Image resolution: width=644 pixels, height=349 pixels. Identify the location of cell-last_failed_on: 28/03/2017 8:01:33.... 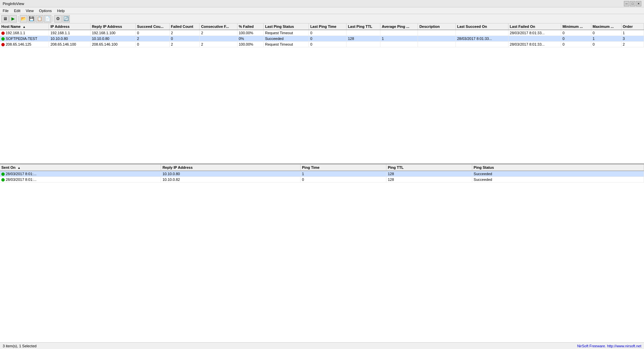
(535, 44).